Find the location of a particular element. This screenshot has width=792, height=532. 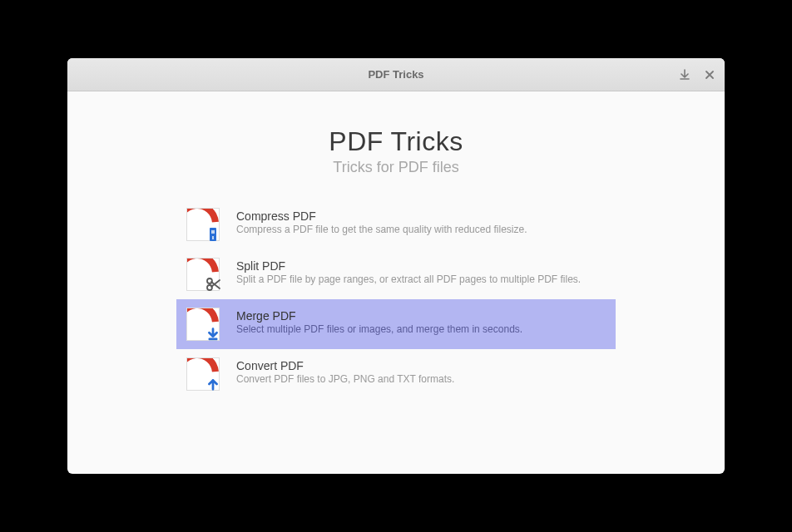

item-title: Compress PDF is located at coordinates (382, 216).